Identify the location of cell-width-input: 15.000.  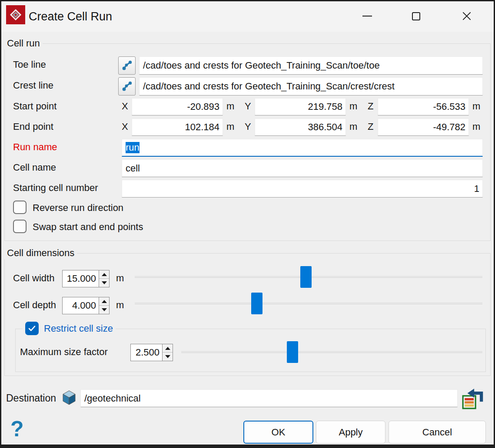
(81, 279).